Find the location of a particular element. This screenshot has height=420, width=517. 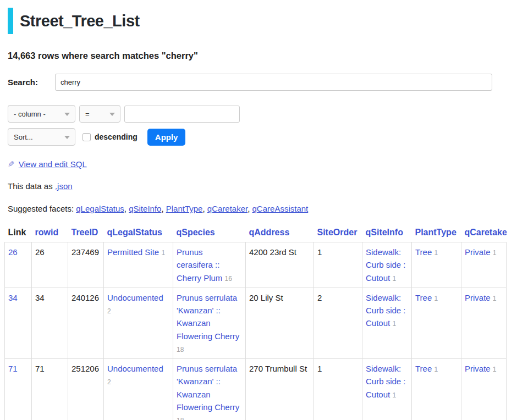

filter-row: - column - = is located at coordinates (258, 114).